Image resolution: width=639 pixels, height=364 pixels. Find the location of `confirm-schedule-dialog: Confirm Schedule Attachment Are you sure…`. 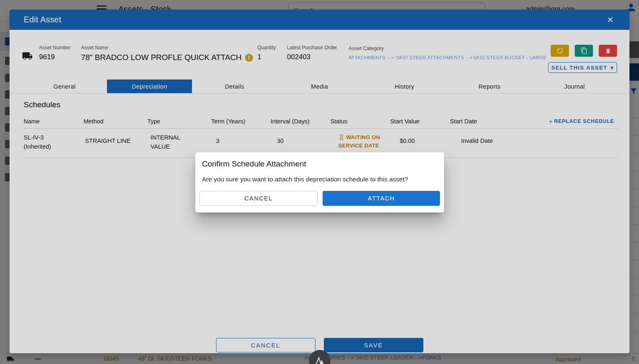

confirm-schedule-dialog: Confirm Schedule Attachment Are you sure… is located at coordinates (320, 182).